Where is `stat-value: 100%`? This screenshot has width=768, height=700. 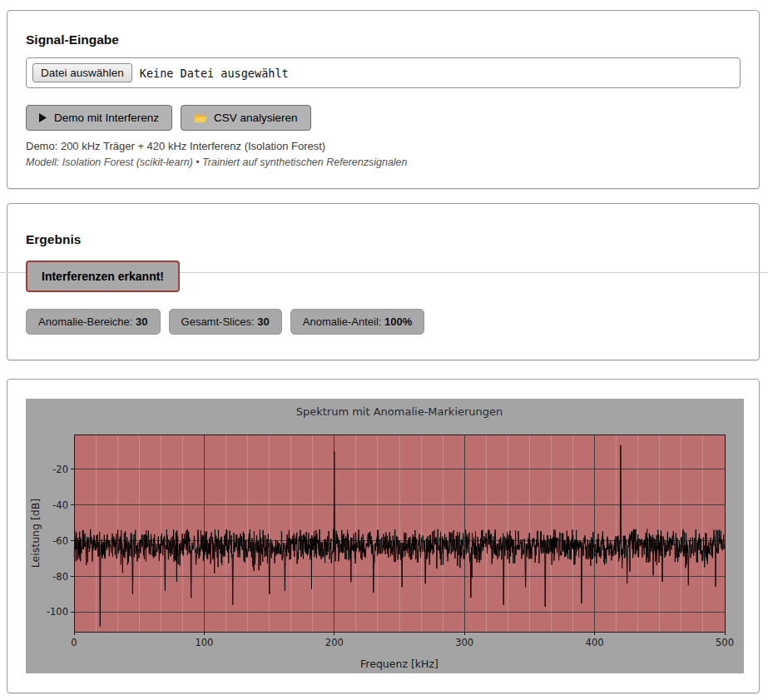 stat-value: 100% is located at coordinates (398, 321).